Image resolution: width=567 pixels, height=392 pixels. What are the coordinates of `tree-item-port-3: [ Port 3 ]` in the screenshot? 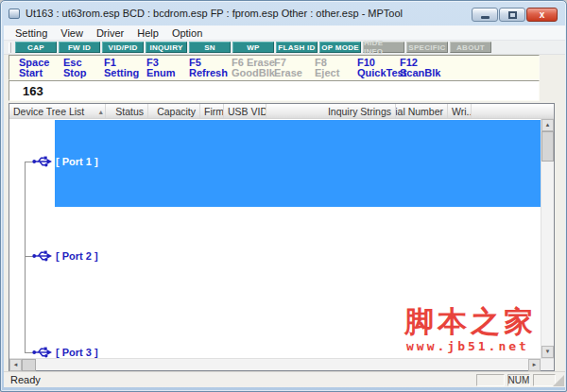 It's located at (65, 351).